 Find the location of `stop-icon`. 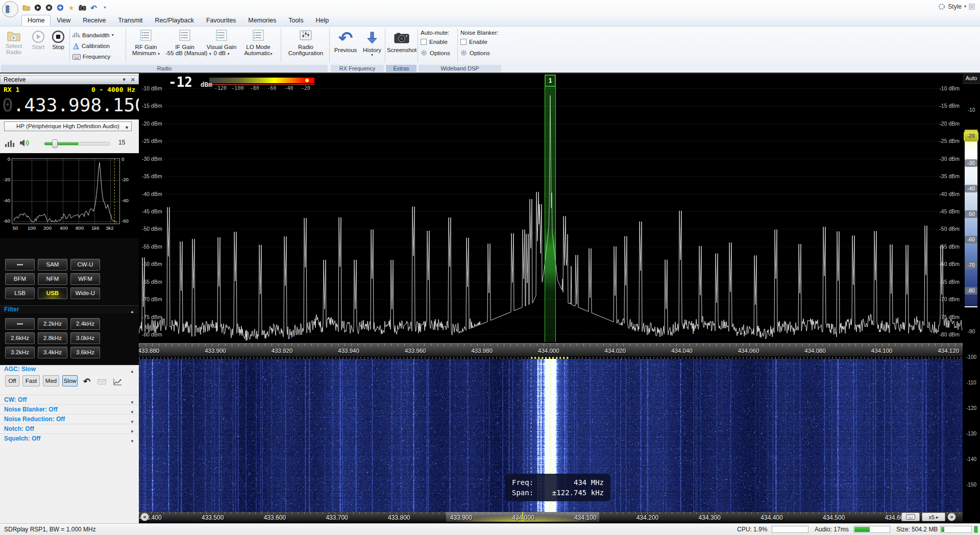

stop-icon is located at coordinates (49, 8).